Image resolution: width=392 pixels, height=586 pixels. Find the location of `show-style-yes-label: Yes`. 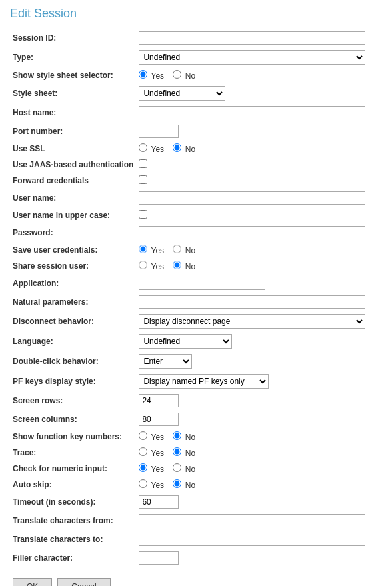

show-style-yes-label: Yes is located at coordinates (152, 76).